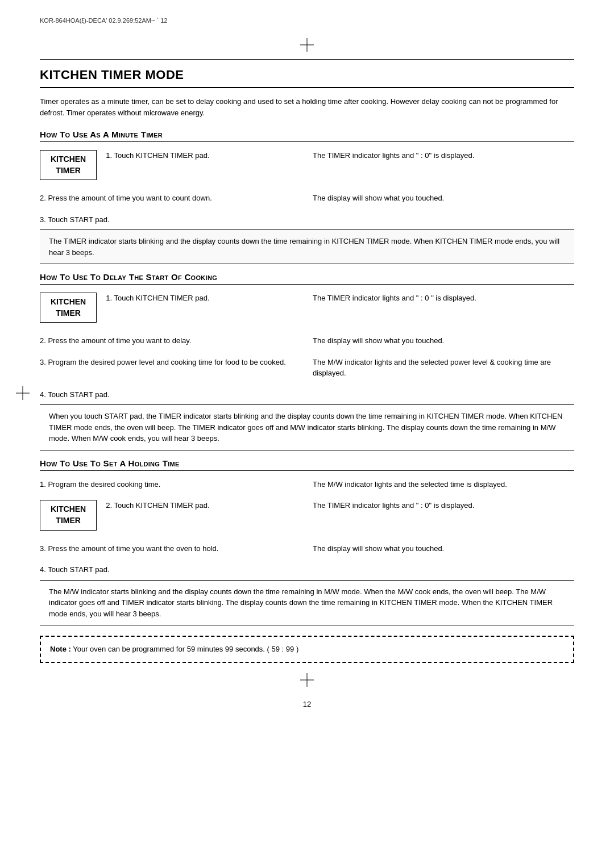 This screenshot has height=868, width=614. What do you see at coordinates (168, 198) in the screenshot?
I see `section1-step2-left: 2. Press the amount of time you want to …` at bounding box center [168, 198].